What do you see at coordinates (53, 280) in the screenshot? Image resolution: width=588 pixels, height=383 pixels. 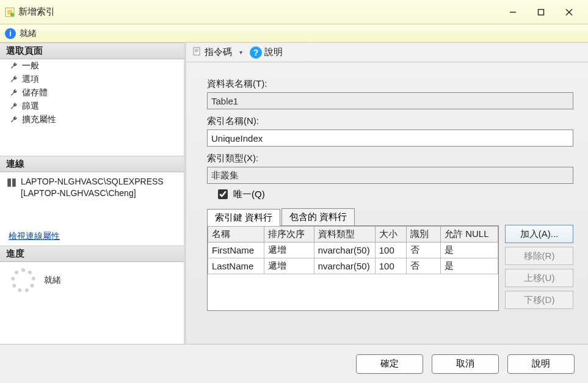 I see `progress-text: 就緒` at bounding box center [53, 280].